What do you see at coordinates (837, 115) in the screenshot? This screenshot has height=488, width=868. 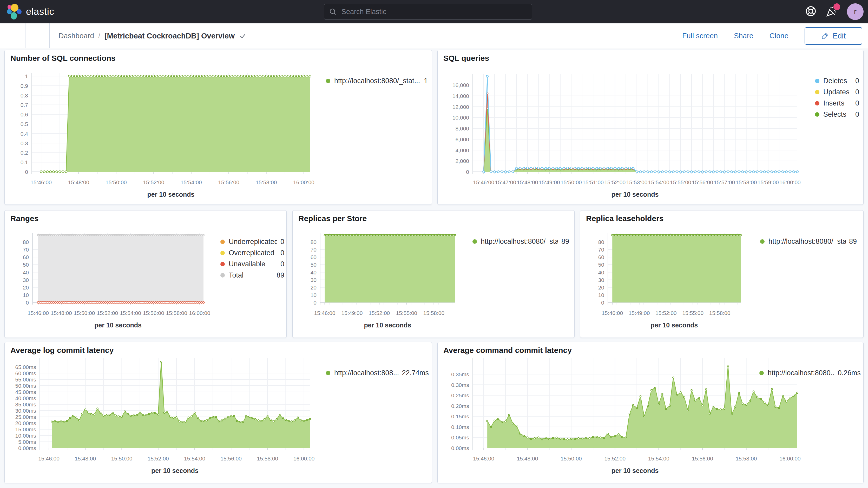 I see `legend-item: Selects0` at bounding box center [837, 115].